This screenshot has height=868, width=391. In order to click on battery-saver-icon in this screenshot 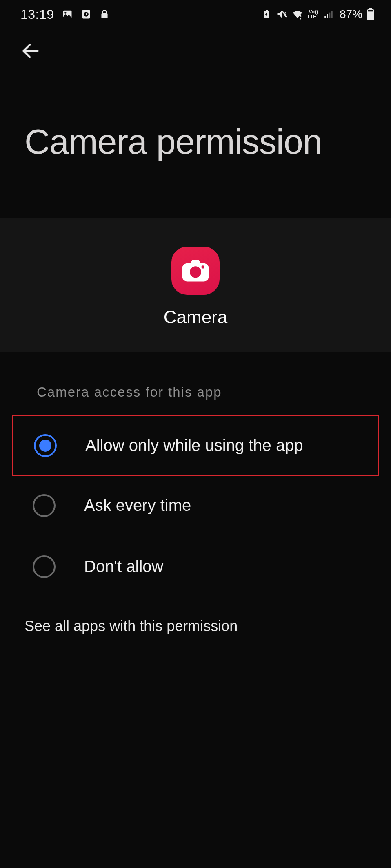, I will do `click(267, 14)`.